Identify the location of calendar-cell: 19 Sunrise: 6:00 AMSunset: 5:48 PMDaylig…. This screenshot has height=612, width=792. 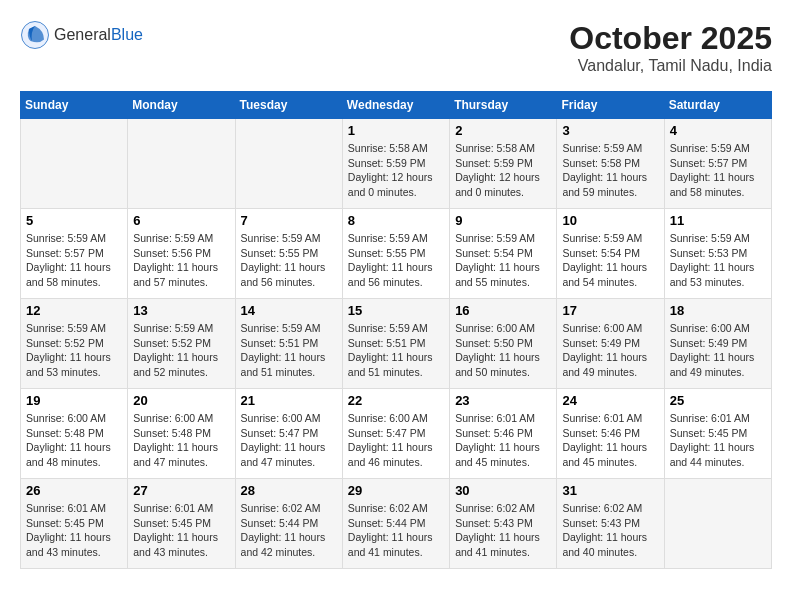
(74, 434).